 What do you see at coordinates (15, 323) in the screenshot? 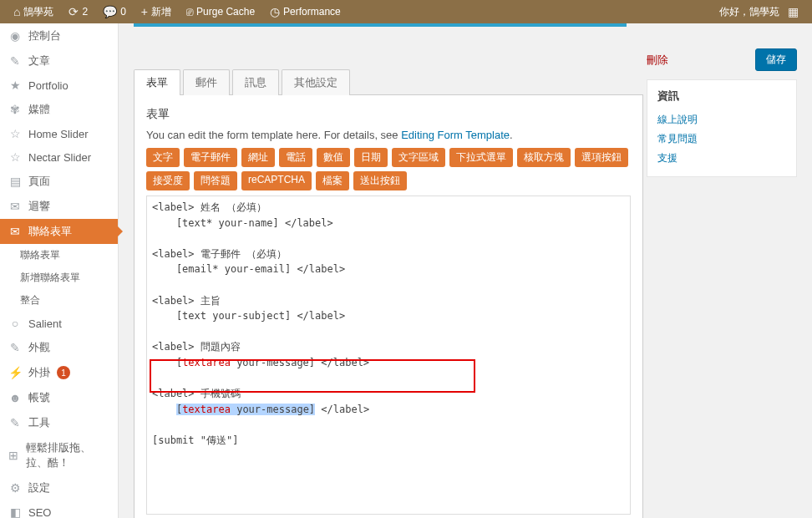
I see `circle-icon: ○` at bounding box center [15, 323].